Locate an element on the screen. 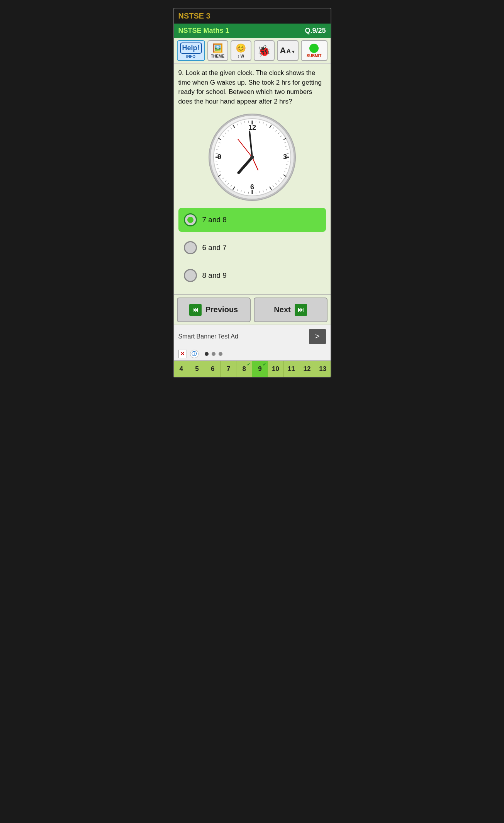 The width and height of the screenshot is (504, 823). info-button: Help! INFO is located at coordinates (191, 51).